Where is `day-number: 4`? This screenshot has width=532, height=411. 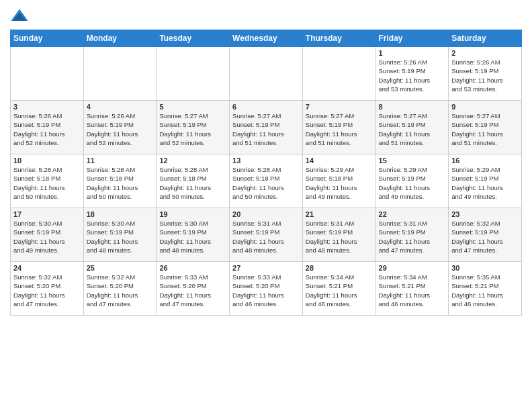
day-number: 4 is located at coordinates (120, 107).